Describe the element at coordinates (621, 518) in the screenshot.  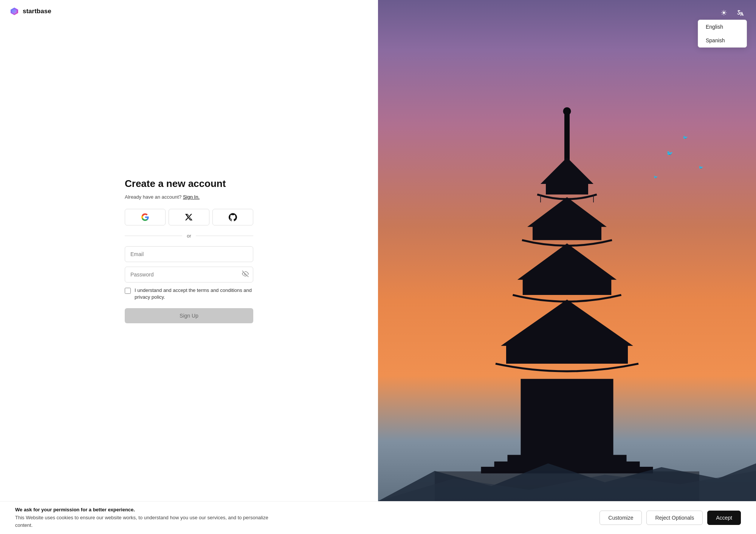
I see `customize-button: Customize` at that location.